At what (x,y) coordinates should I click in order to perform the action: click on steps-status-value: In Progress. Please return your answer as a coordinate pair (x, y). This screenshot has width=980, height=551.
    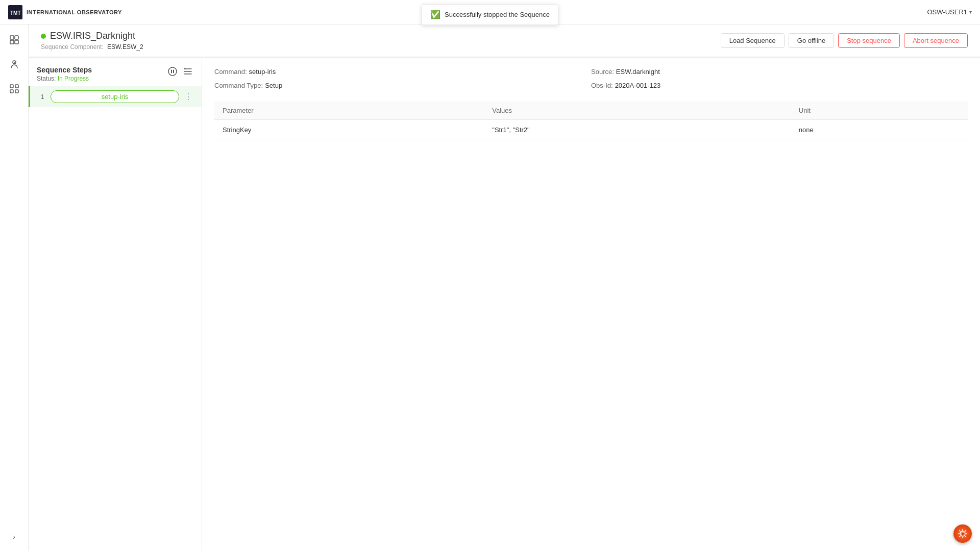
    Looking at the image, I should click on (74, 79).